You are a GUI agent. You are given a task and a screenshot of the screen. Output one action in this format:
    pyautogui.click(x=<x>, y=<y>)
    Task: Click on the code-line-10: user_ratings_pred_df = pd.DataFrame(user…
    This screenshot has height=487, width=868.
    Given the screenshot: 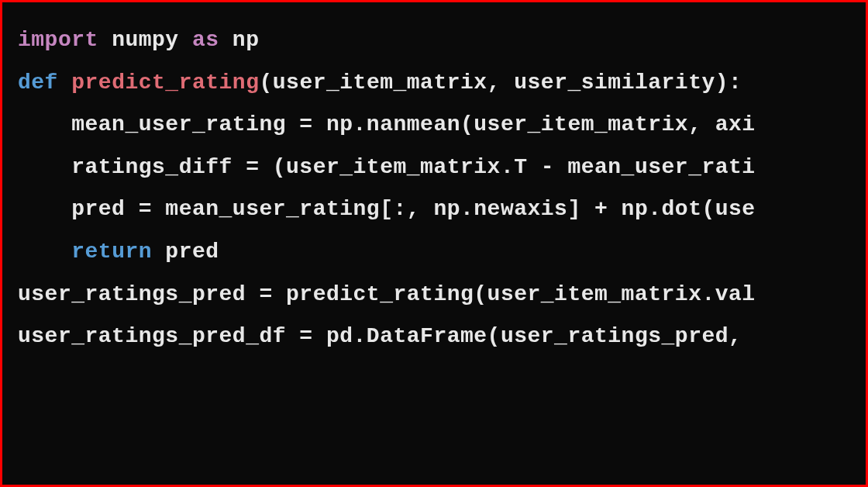 What is the action you would take?
    pyautogui.click(x=434, y=337)
    